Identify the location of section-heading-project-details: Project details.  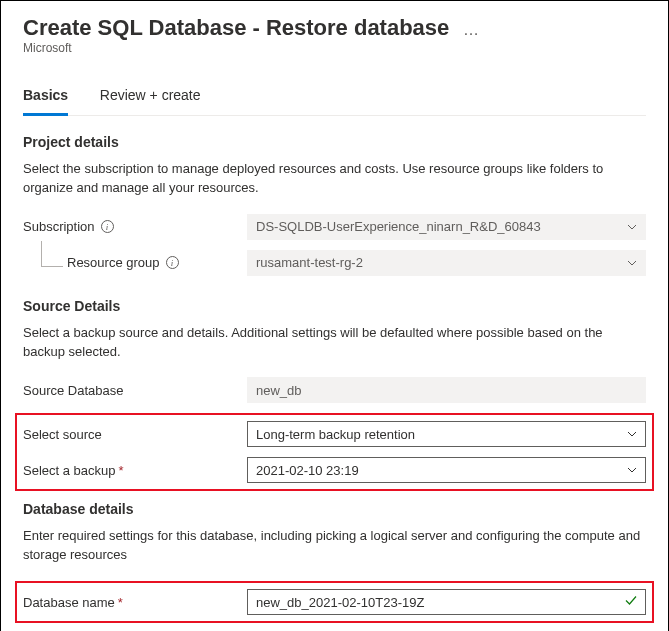
(334, 142).